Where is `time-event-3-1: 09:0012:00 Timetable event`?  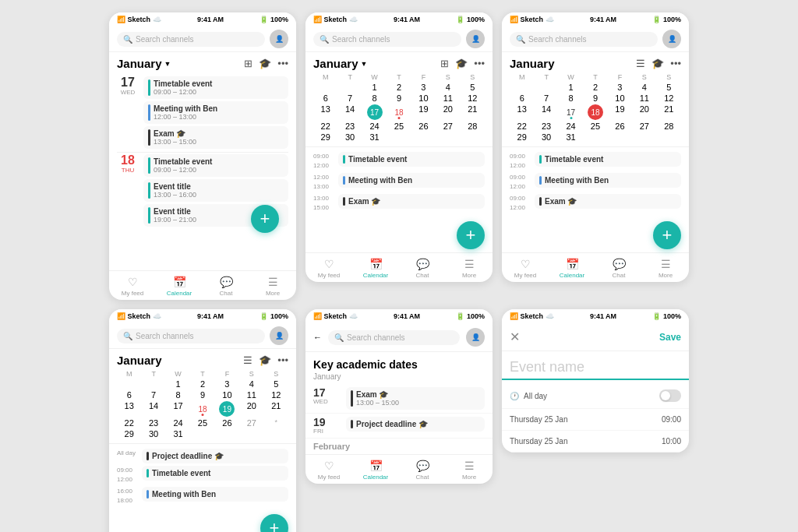 time-event-3-1: 09:0012:00 Timetable event is located at coordinates (595, 161).